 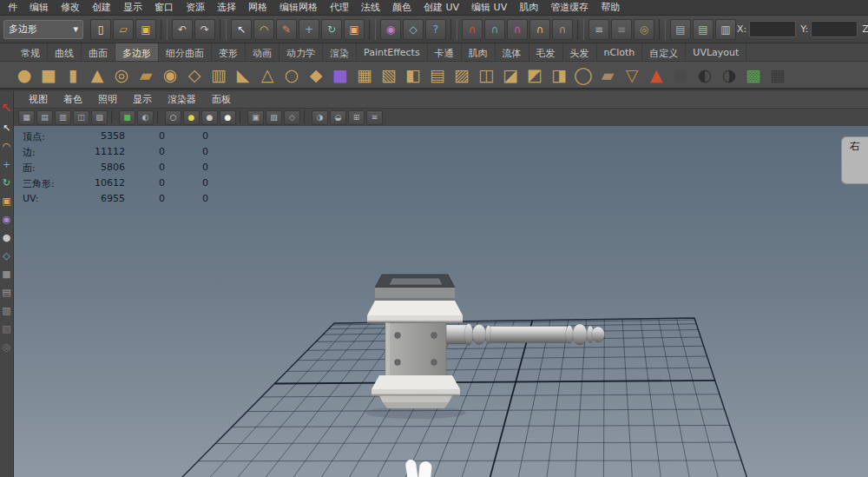 What do you see at coordinates (462, 75) in the screenshot?
I see `shelf-icon: ▨` at bounding box center [462, 75].